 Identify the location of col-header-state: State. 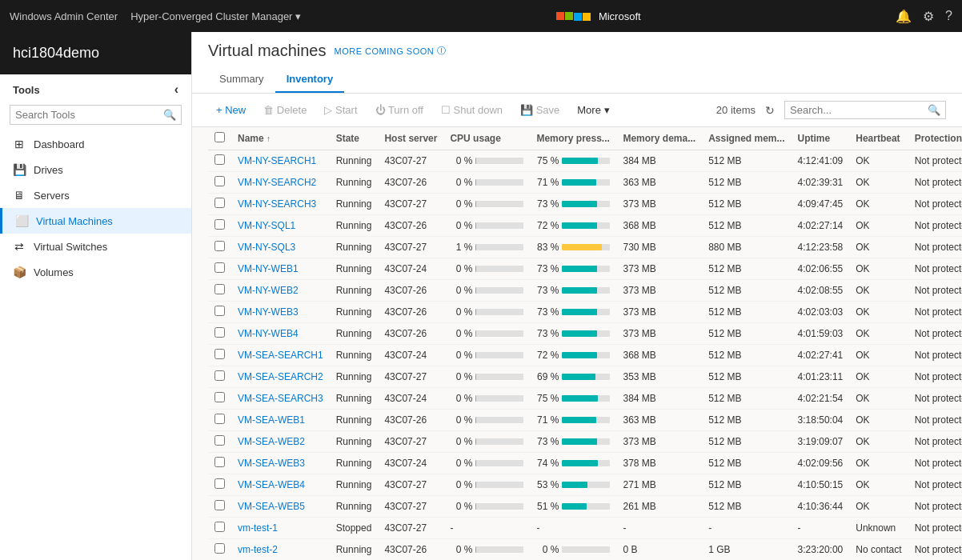
(354, 139).